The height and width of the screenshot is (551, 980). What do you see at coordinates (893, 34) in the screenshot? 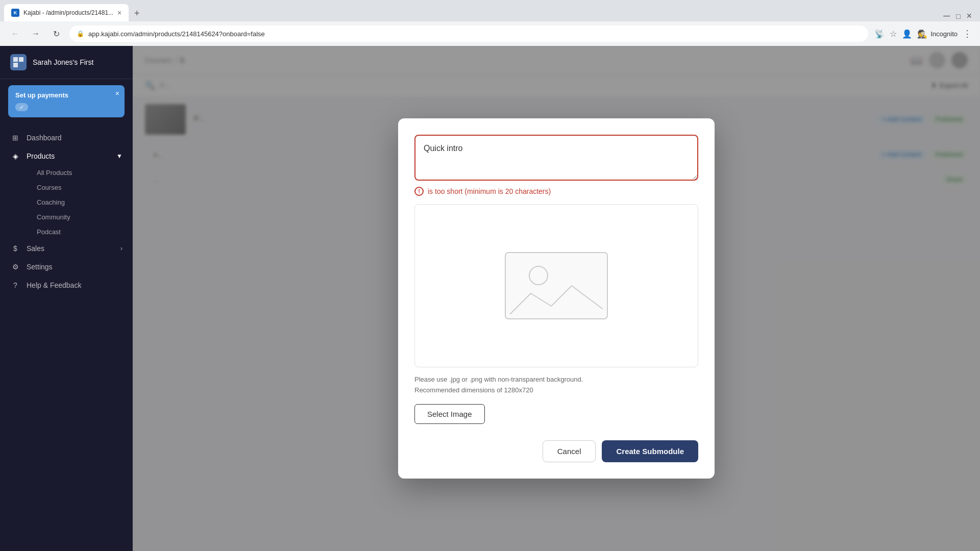
I see `bookmark-icon: ☆` at bounding box center [893, 34].